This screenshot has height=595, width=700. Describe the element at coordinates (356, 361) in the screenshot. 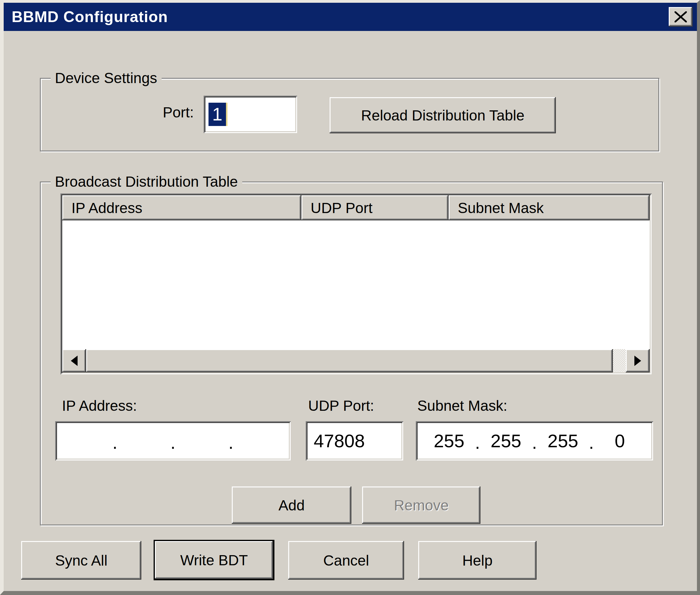

I see `horizontal-scrollbar` at that location.